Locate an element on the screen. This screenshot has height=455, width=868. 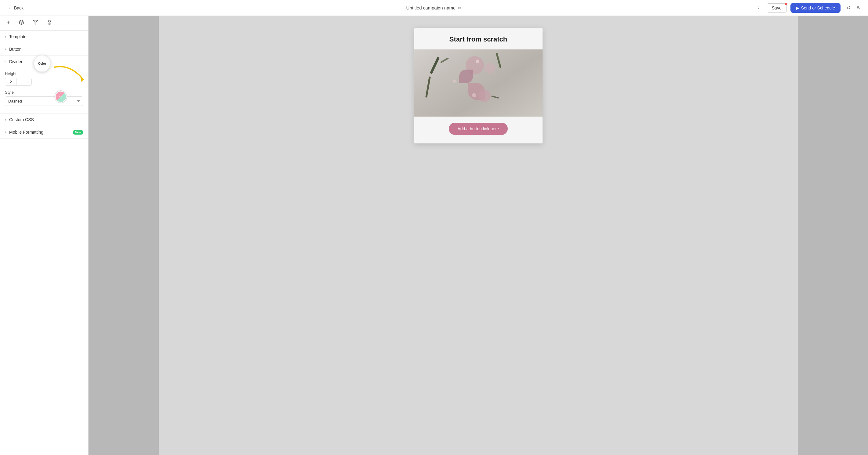
campaign-title: Untitled campaign name is located at coordinates (431, 8).